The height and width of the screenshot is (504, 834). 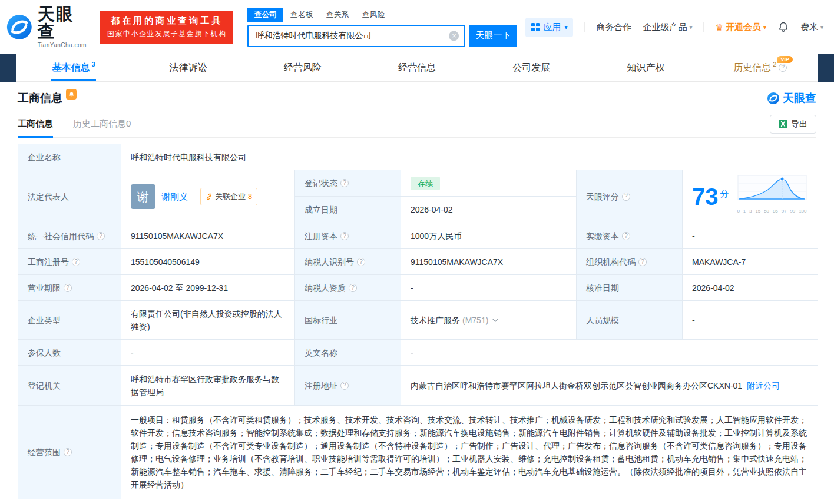 What do you see at coordinates (70, 197) in the screenshot?
I see `legal-rep-label-cell: 法定代表人` at bounding box center [70, 197].